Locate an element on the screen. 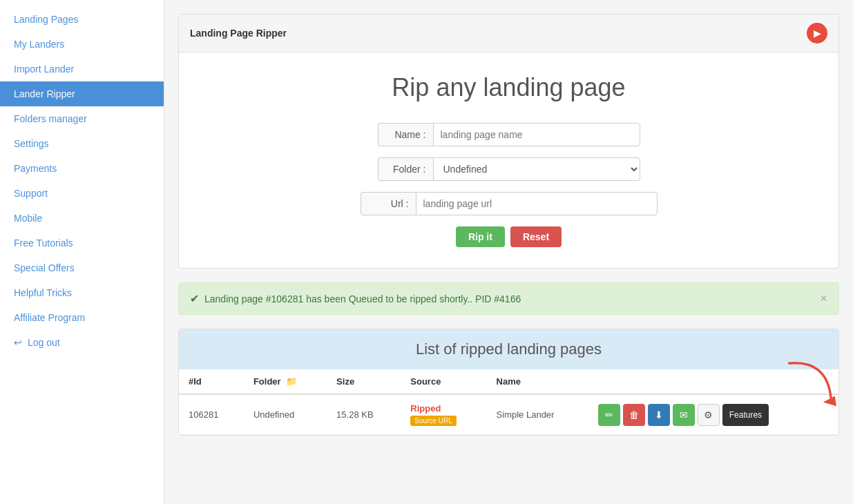  settings-gear-button: ⚙ is located at coordinates (709, 415).